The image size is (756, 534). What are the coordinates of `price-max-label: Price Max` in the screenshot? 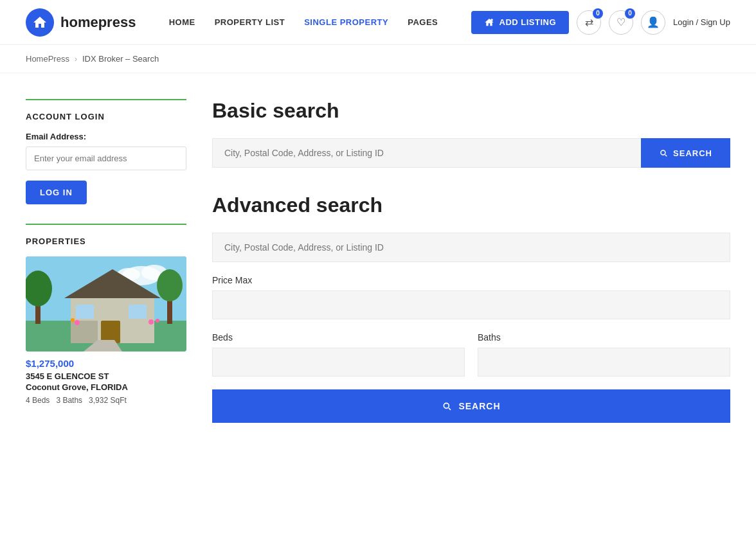 It's located at (471, 280).